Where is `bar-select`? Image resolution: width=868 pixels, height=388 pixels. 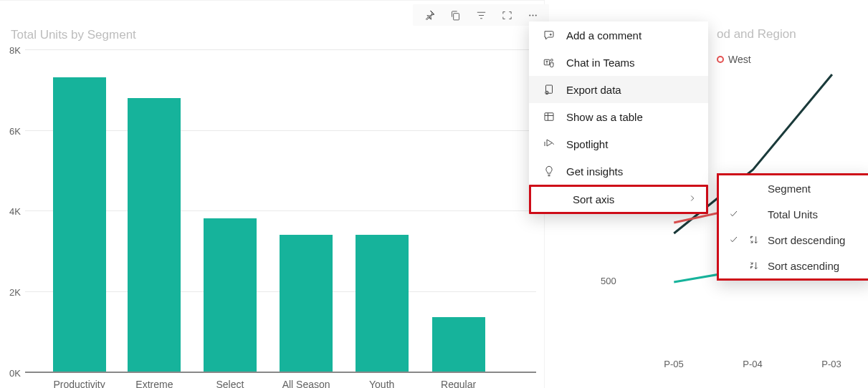
bar-select is located at coordinates (230, 295).